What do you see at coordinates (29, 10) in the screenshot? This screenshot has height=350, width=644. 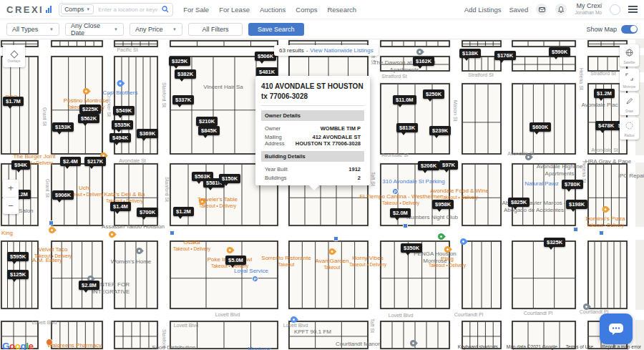 I see `crexi-logo: CREXI` at bounding box center [29, 10].